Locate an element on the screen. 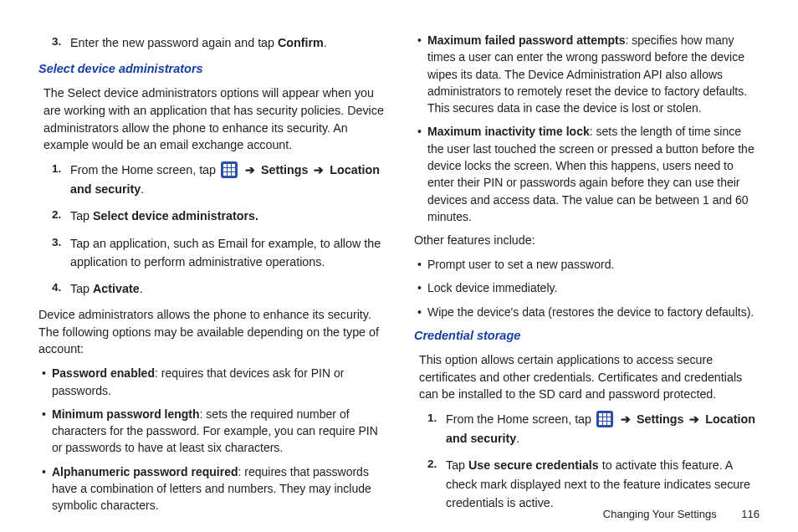 This screenshot has height=532, width=798. cred-step-1: 1. From the Home screen, tap is located at coordinates (587, 428).